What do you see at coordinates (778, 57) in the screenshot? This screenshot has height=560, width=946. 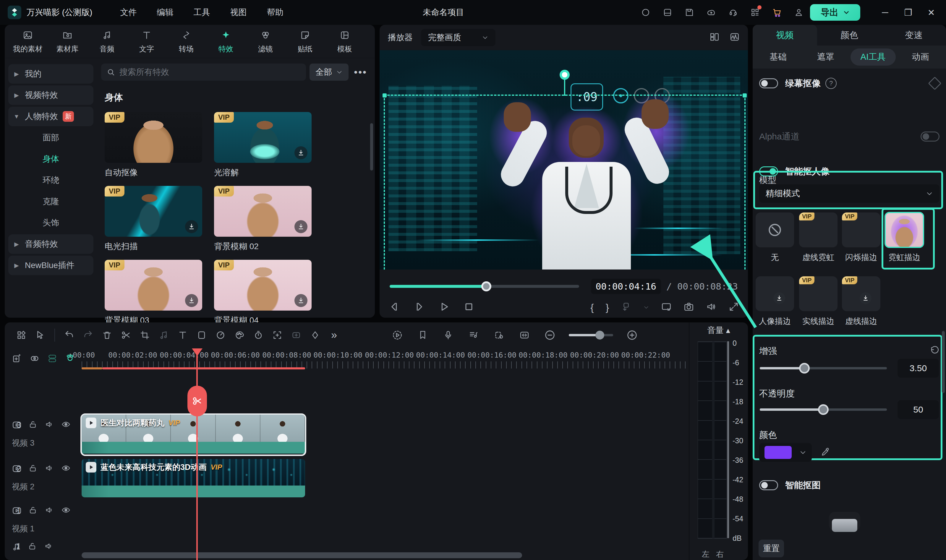 I see `subtab-basic: 基础` at bounding box center [778, 57].